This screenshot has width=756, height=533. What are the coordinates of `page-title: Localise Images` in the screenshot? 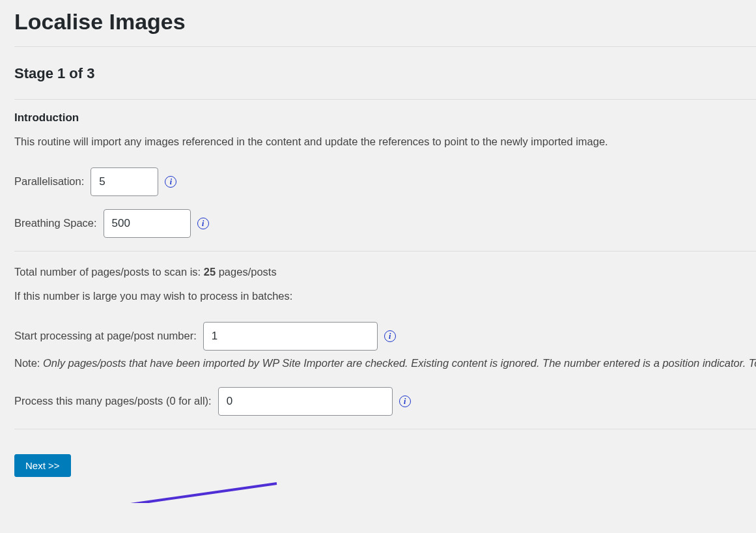 It's located at (385, 22).